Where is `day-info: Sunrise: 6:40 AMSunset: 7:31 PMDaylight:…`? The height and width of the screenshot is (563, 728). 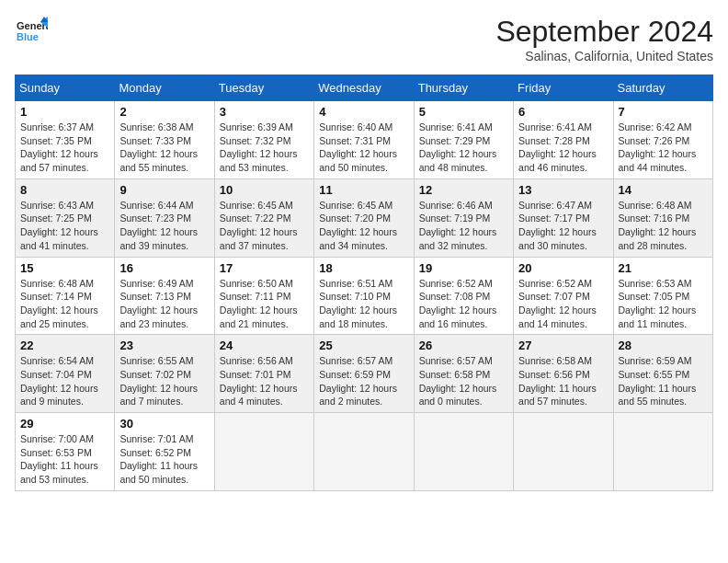
day-info: Sunrise: 6:40 AMSunset: 7:31 PMDaylight:… is located at coordinates (364, 147).